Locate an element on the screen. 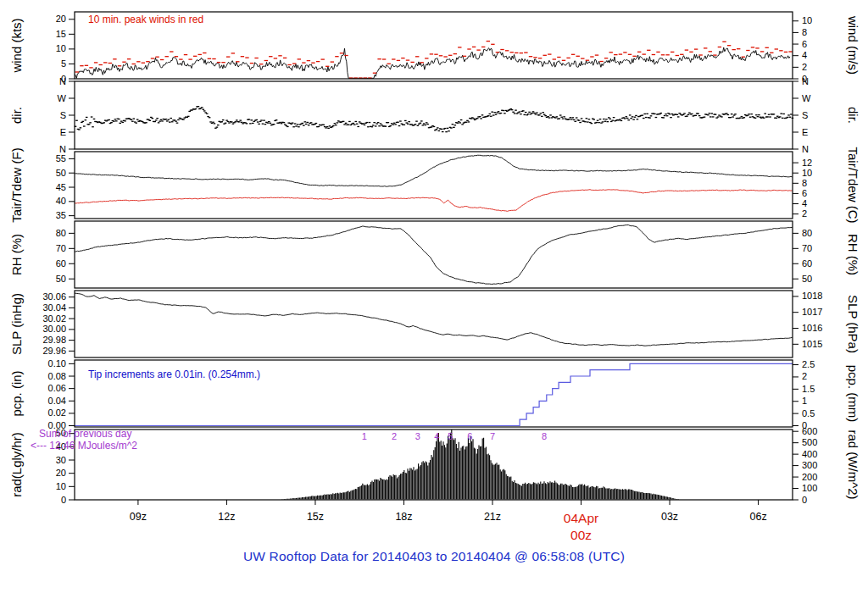 Image resolution: width=868 pixels, height=593 pixels. tick-label-right: 500 is located at coordinates (810, 442).